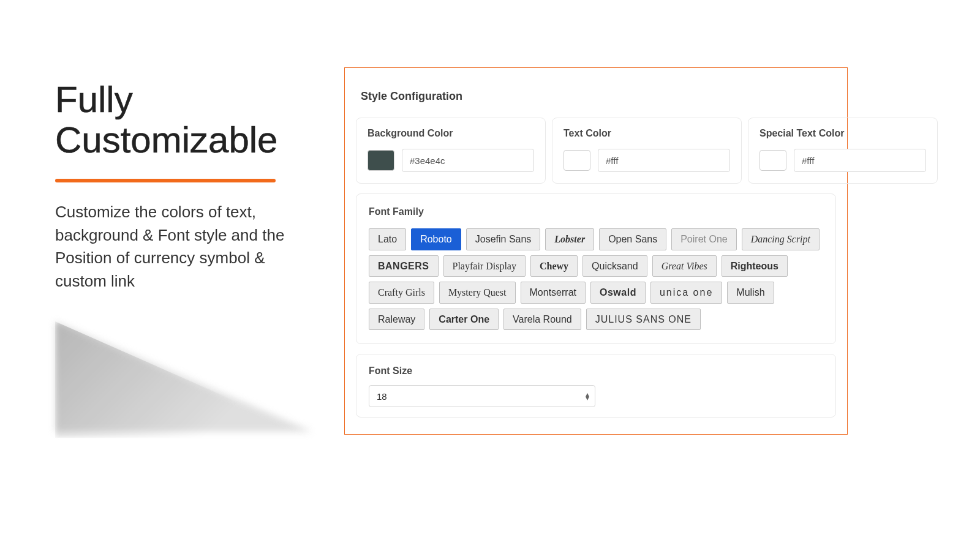 This screenshot has height=551, width=980. What do you see at coordinates (387, 239) in the screenshot?
I see `font-option-lato: Lato` at bounding box center [387, 239].